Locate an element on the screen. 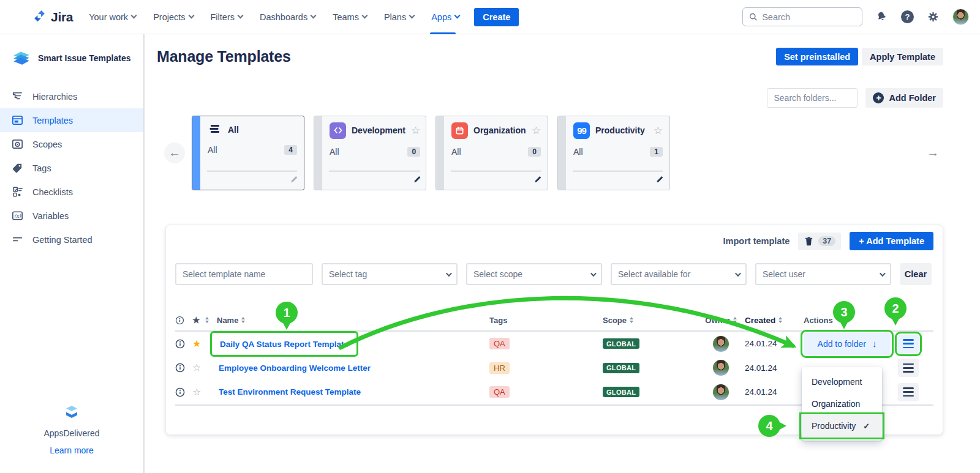  owner-column-header: Owner is located at coordinates (721, 321).